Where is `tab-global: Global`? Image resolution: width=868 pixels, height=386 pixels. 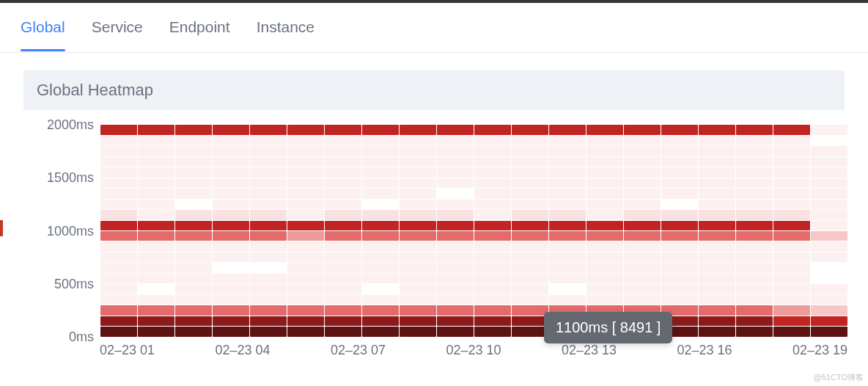
tab-global: Global is located at coordinates (43, 34).